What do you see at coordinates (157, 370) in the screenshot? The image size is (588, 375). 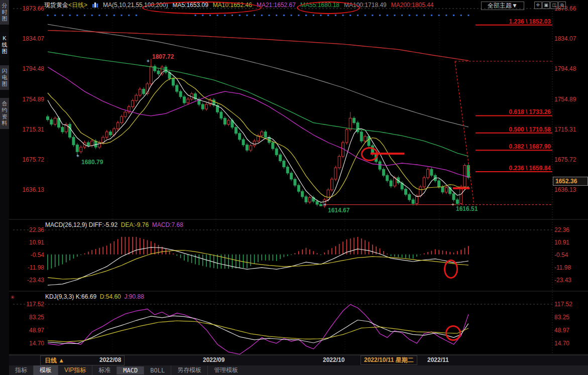 I see `tab-boll: BOLL` at bounding box center [157, 370].